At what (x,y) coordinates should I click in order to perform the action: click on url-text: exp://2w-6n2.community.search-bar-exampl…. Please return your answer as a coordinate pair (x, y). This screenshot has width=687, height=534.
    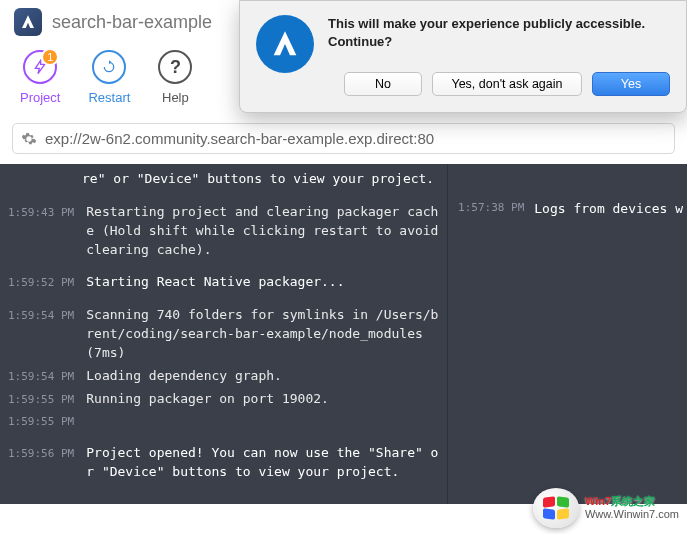
    Looking at the image, I should click on (356, 138).